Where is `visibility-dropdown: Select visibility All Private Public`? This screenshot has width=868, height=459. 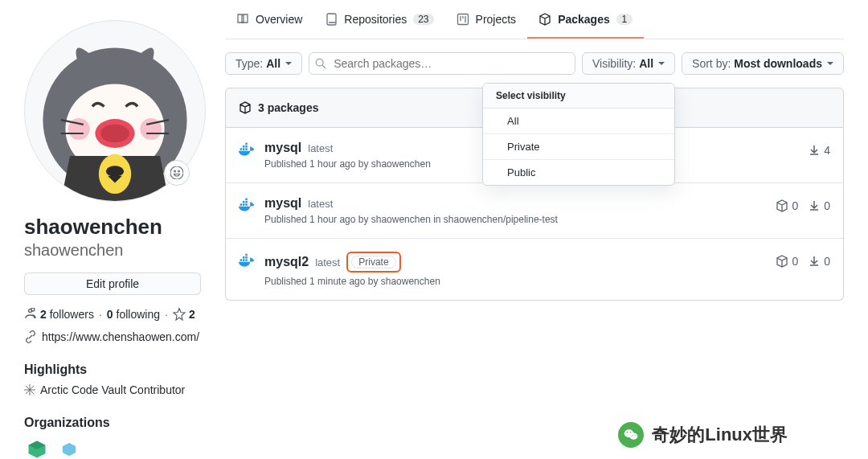 visibility-dropdown: Select visibility All Private Public is located at coordinates (579, 134).